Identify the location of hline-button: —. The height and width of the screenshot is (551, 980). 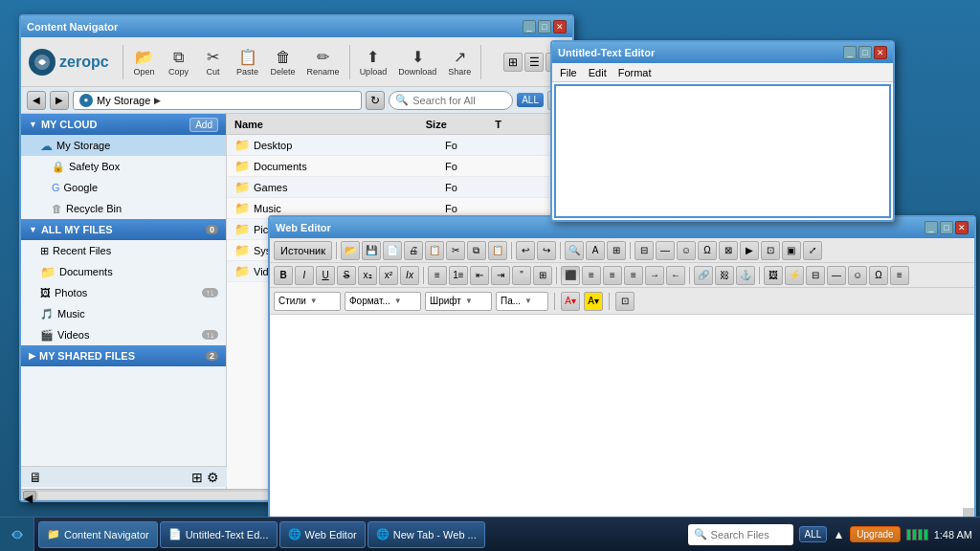
(665, 251).